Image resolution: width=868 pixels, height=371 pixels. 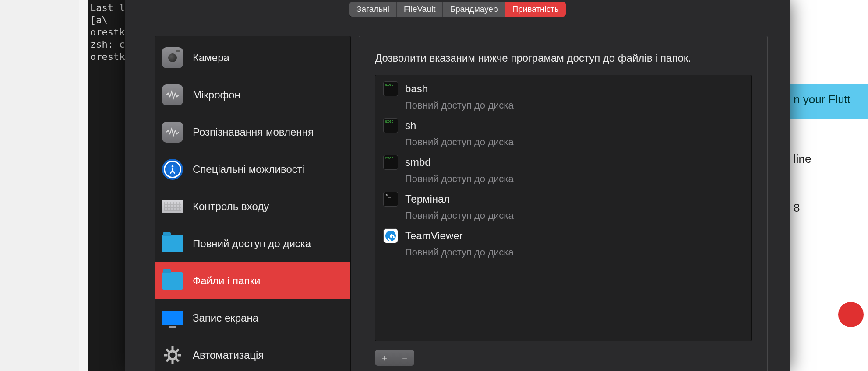 I want to click on sidebar-item-files-and-folders: Файли і папки, so click(x=253, y=281).